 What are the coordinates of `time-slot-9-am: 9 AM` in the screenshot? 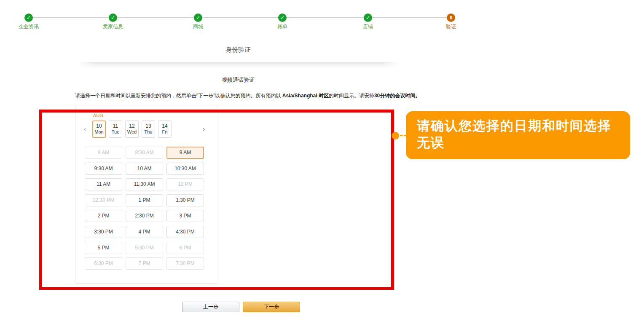 It's located at (185, 153).